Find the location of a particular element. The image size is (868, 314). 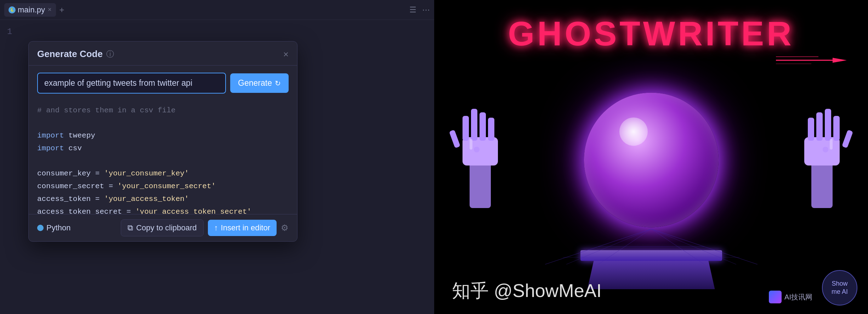

left-robot-hand is located at coordinates (484, 151).